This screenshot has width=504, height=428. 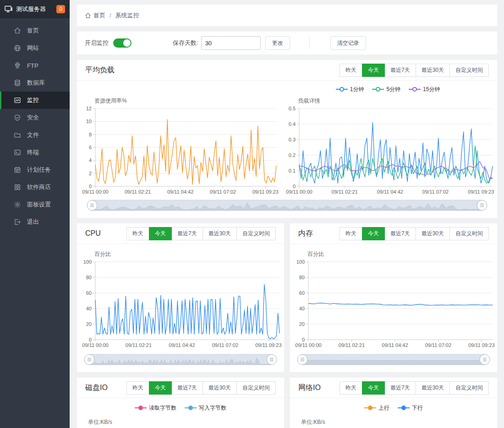 I want to click on sidebar-item-label: 数据库, so click(x=36, y=83).